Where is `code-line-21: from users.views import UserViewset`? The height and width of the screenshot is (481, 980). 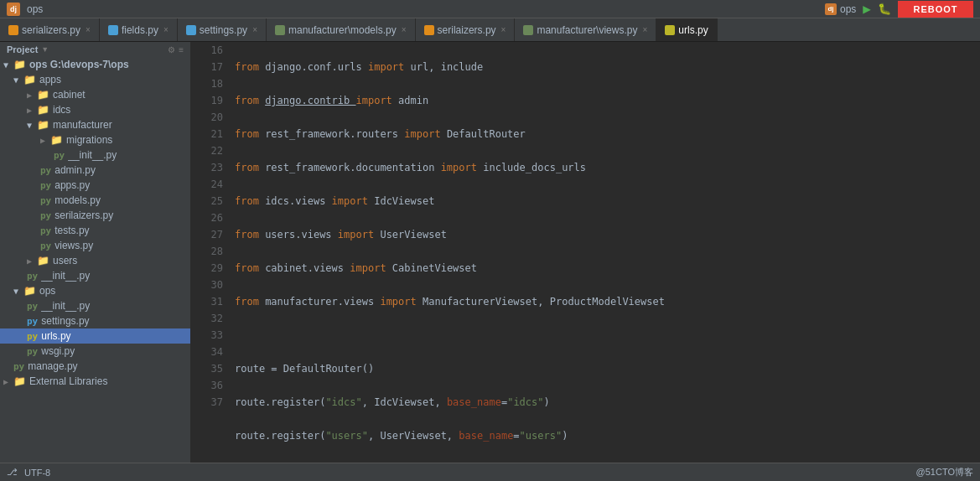 code-line-21: from users.views import UserViewset is located at coordinates (604, 235).